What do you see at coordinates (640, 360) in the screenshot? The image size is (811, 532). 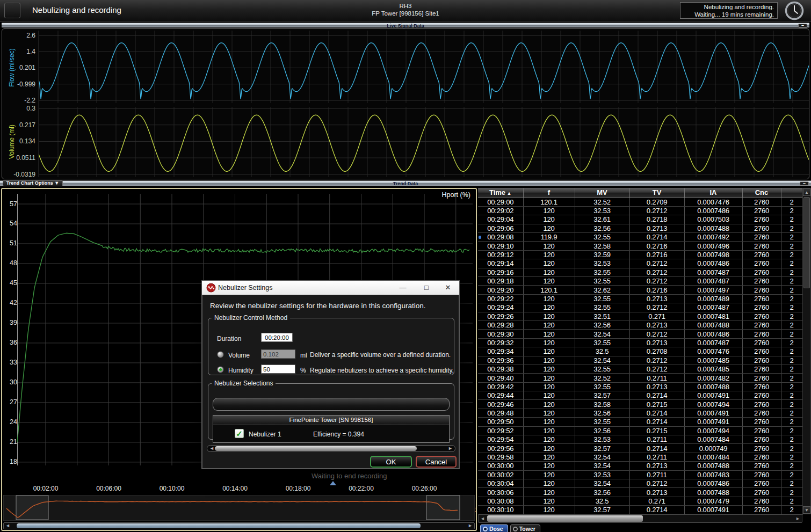 I see `table-row: 00:29:3612032.540.27120.000748527602` at bounding box center [640, 360].